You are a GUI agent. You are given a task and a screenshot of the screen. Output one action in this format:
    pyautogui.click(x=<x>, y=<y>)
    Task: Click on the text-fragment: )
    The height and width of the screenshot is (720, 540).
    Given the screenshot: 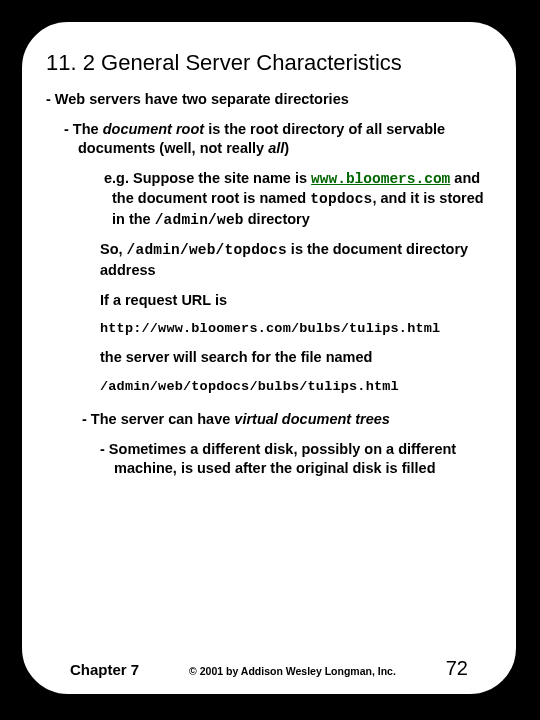 What is the action you would take?
    pyautogui.click(x=286, y=148)
    